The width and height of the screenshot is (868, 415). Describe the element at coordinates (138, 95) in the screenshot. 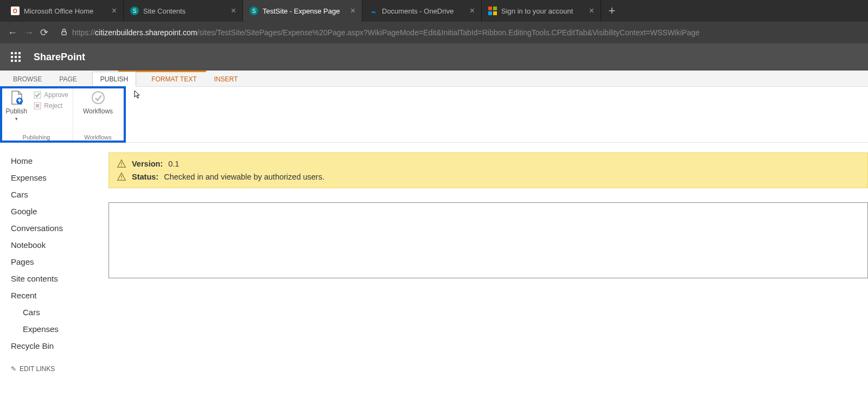

I see `mouse-cursor-icon` at that location.